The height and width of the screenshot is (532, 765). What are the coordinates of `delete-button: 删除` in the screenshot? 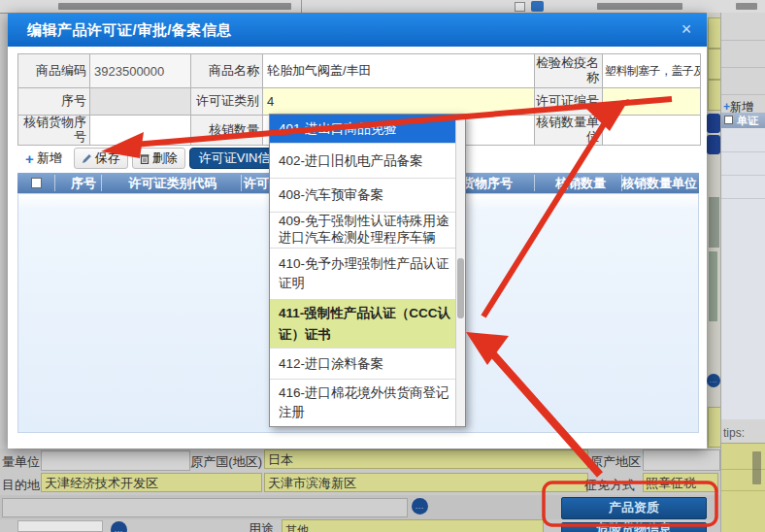 It's located at (159, 158).